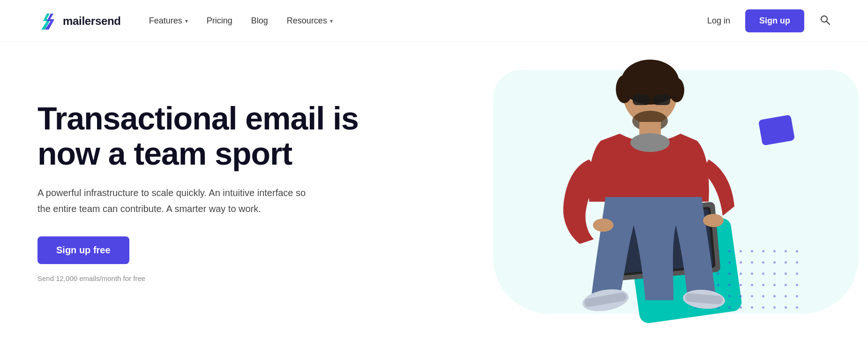  I want to click on cta-wrapper: Sign up free Send 12,000 emails/month fo…, so click(202, 259).